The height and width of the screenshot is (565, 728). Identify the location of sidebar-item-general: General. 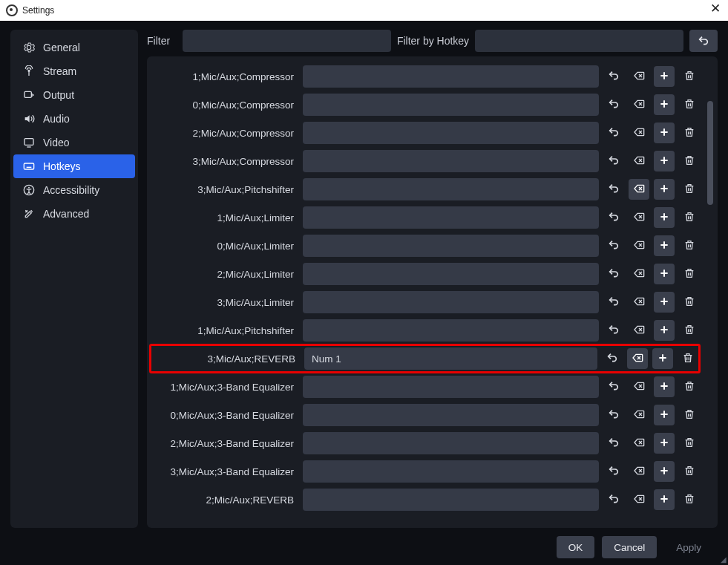
(74, 48).